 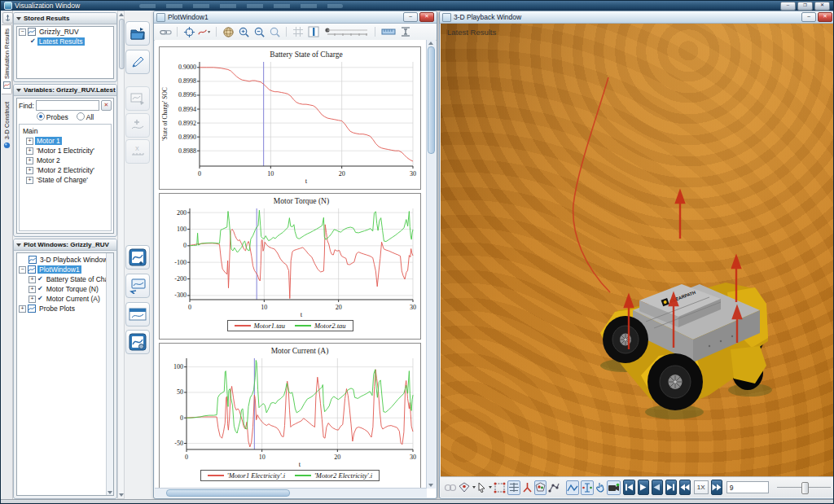 I want to click on extents-icon, so click(x=406, y=32).